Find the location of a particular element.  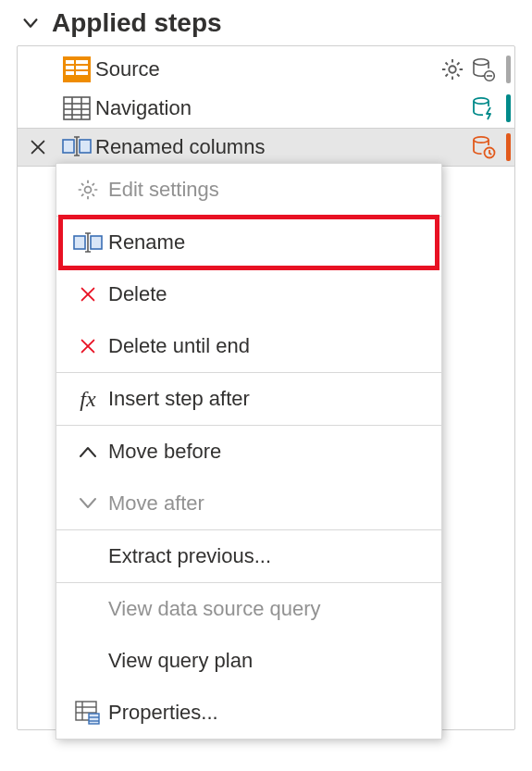

menu-view-query-plan: View query plan is located at coordinates (249, 661).